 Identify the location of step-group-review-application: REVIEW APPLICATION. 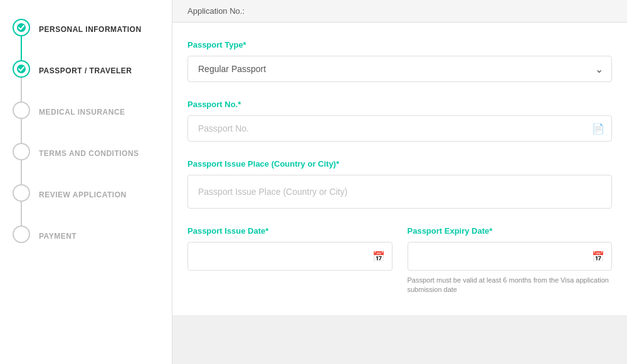
(86, 205).